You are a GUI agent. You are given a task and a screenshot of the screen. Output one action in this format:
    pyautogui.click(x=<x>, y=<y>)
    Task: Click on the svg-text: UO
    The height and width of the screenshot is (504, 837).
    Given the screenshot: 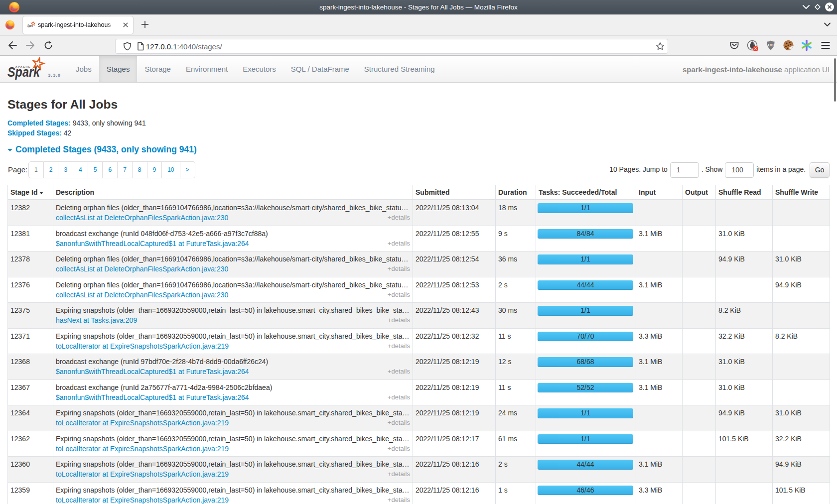 What is the action you would take?
    pyautogui.click(x=770, y=45)
    